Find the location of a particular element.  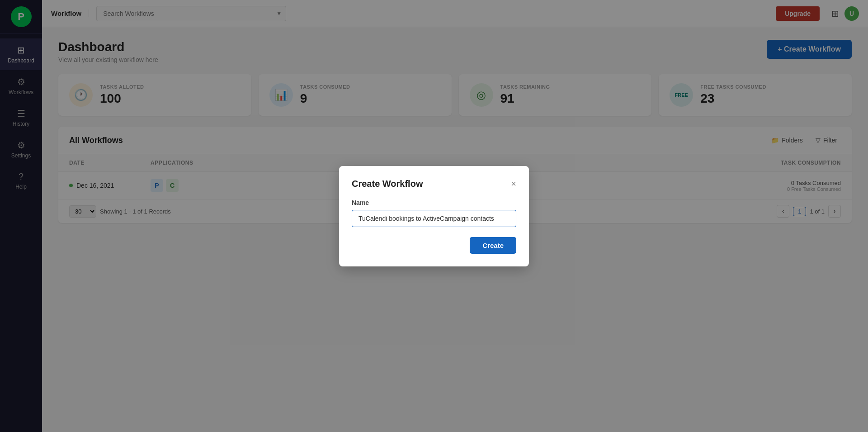

modal-footer: Create is located at coordinates (434, 245).